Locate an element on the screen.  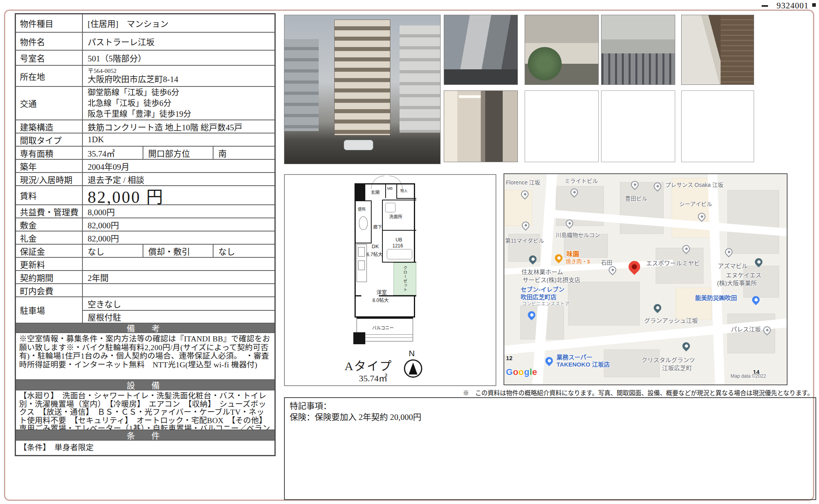
map-label: 住友林業ホーム is located at coordinates (543, 272).